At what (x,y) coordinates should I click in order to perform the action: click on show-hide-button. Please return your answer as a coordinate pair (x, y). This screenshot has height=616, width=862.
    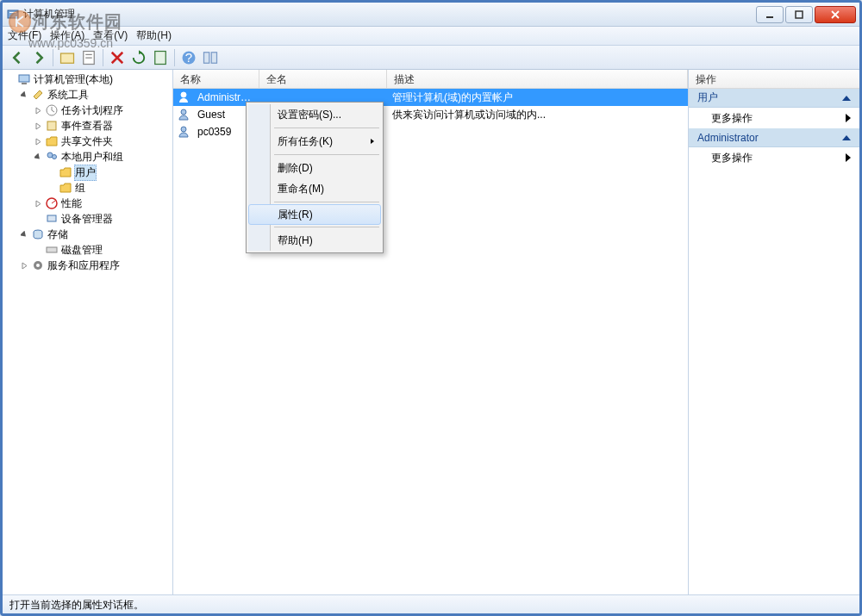
    Looking at the image, I should click on (210, 58).